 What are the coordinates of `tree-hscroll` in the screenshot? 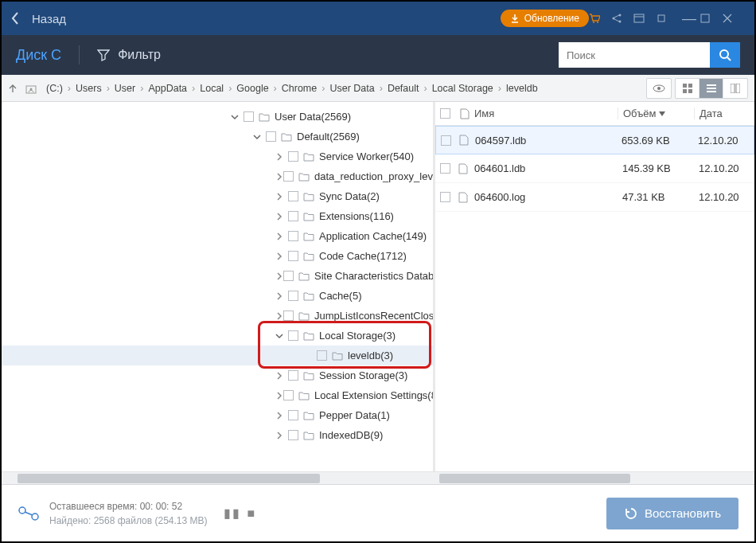 It's located at (217, 478).